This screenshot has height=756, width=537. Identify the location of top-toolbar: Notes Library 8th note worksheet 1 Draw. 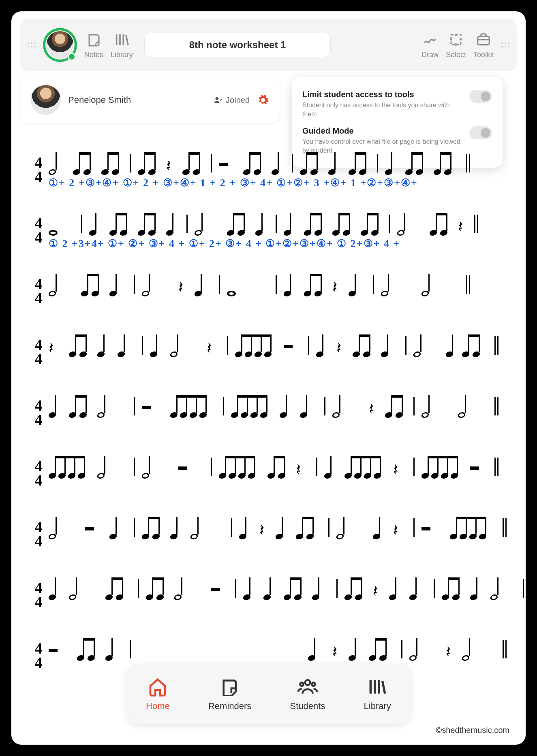
(268, 45).